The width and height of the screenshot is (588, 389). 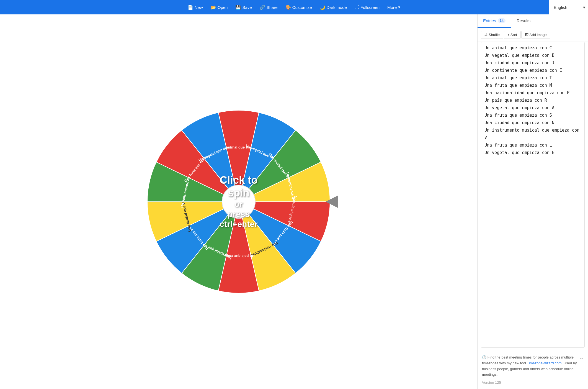 What do you see at coordinates (512, 35) in the screenshot?
I see `sort-button: ↕ Sort` at bounding box center [512, 35].